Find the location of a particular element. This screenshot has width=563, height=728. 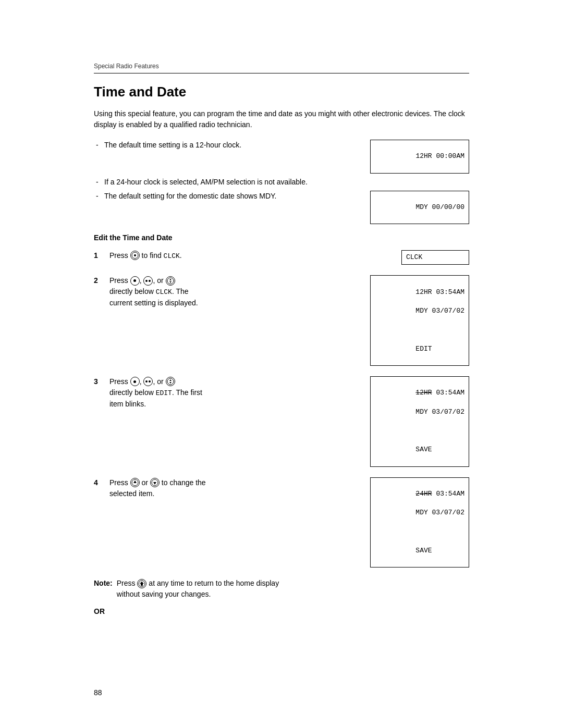

step-3-display: 12HR 03:54AM MDY 03/07/02 SAVE is located at coordinates (420, 422).